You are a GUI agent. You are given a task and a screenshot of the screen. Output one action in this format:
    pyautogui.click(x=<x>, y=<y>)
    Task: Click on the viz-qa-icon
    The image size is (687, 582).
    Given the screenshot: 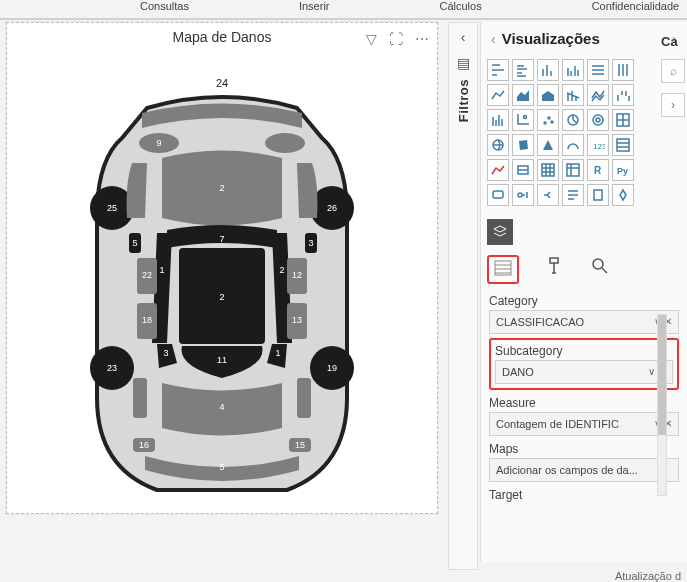 What is the action you would take?
    pyautogui.click(x=498, y=195)
    